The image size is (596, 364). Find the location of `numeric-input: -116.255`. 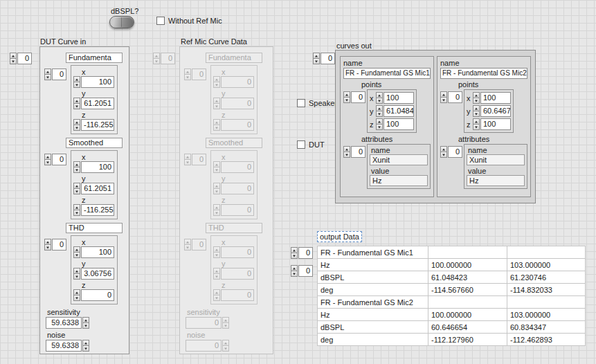

numeric-input: -116.255 is located at coordinates (94, 125).